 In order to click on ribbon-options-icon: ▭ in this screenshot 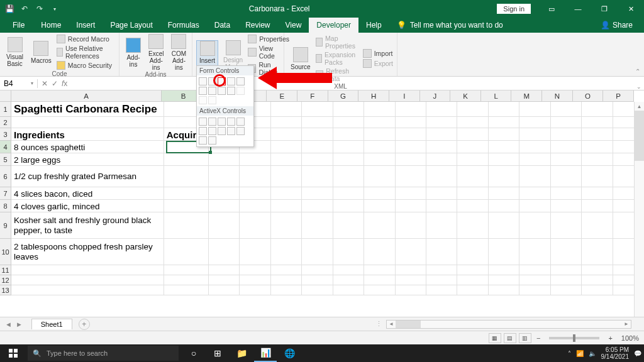, I will do `click(552, 9)`.